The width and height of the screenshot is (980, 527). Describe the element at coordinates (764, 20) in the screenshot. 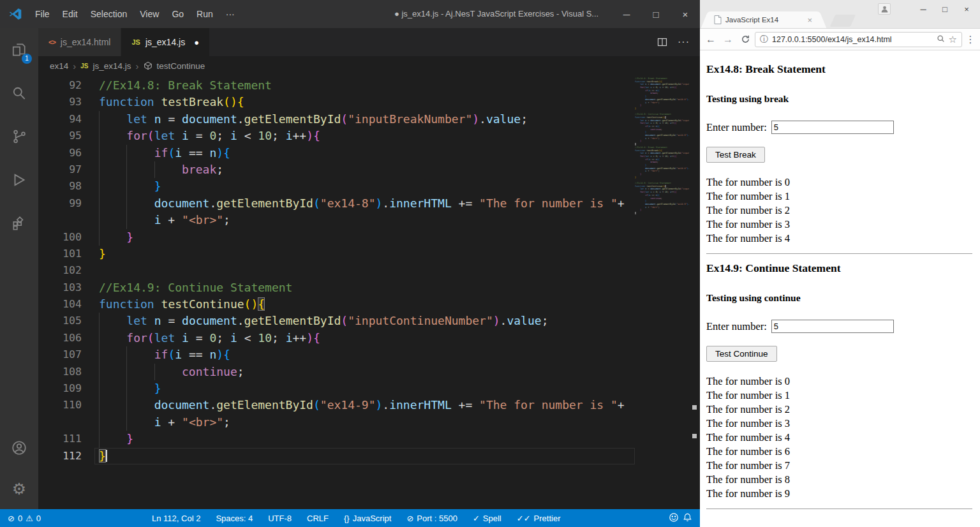

I see `browser-tab: JavaScript Ex14 ×` at that location.